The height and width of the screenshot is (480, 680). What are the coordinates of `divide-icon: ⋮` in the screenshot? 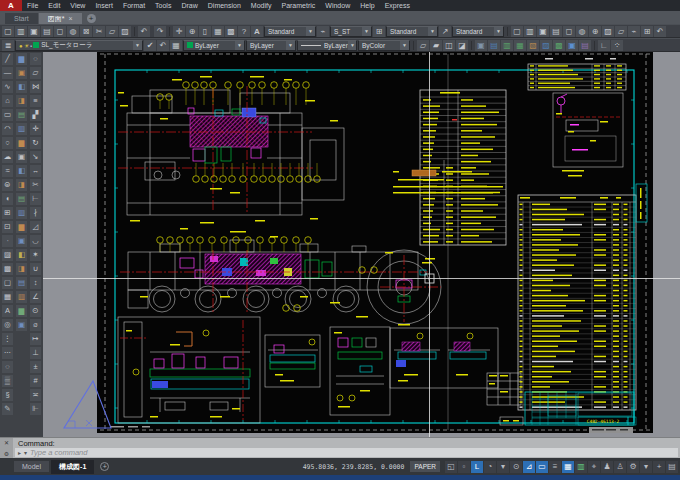 It's located at (8, 339).